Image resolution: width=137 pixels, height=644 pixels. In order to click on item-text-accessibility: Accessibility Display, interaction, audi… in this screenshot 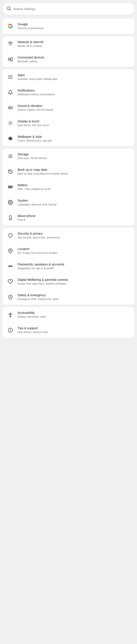, I will do `click(32, 314)`.